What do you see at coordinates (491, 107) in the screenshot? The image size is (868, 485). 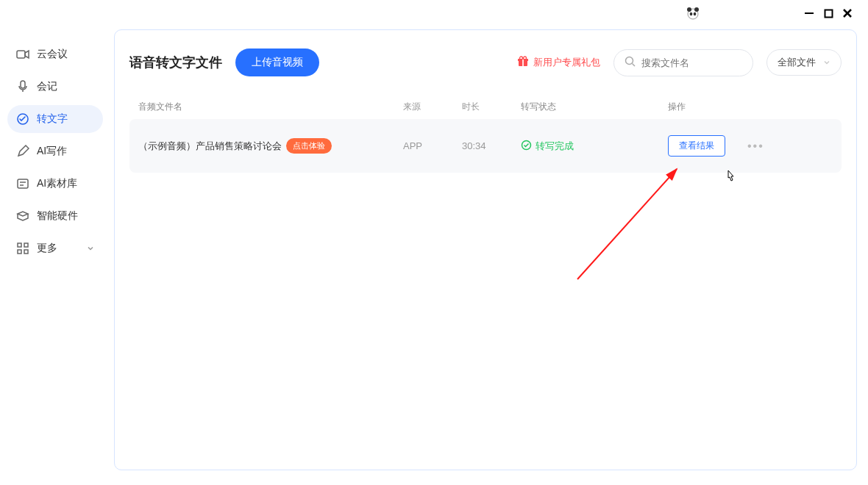 I see `header-duration: 时长` at bounding box center [491, 107].